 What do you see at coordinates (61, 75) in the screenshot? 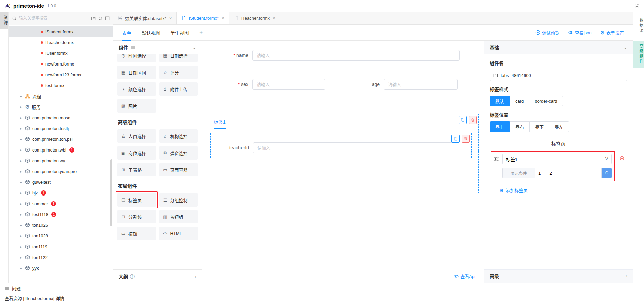
I see `tree-item: newform123.formx` at bounding box center [61, 75].